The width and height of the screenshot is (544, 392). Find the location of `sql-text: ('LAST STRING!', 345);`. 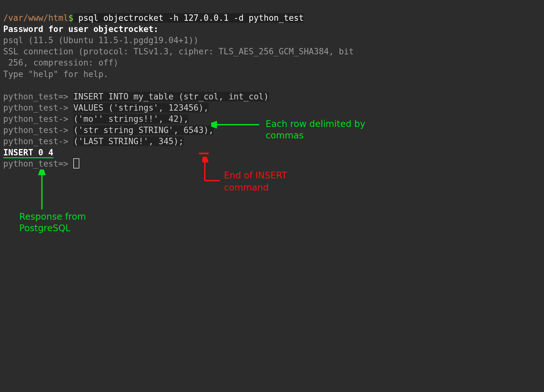

sql-text: ('LAST STRING!', 345); is located at coordinates (128, 141).